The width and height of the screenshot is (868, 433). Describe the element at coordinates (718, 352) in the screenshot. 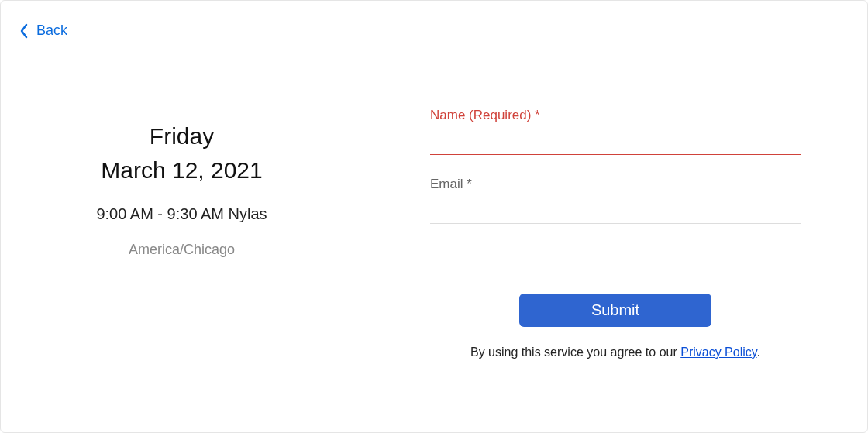

I see `privacy-policy-link: Privacy Policy` at that location.